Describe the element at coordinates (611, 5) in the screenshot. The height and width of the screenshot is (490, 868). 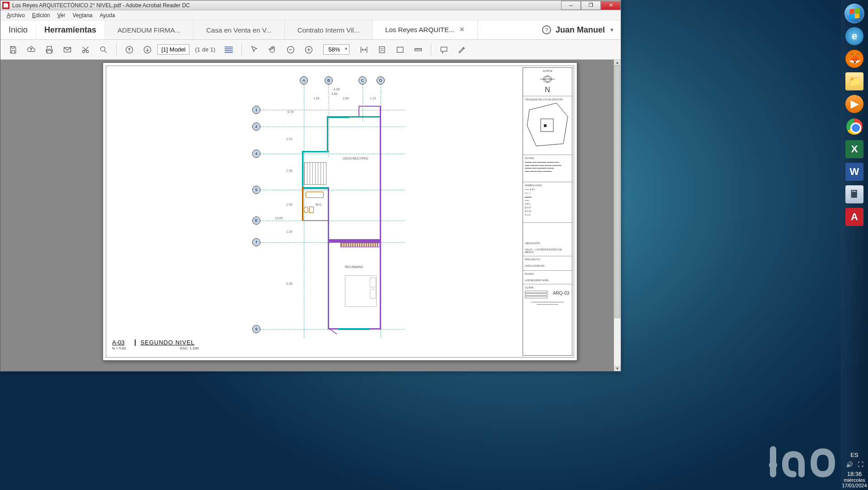
I see `close-button: ✕` at that location.